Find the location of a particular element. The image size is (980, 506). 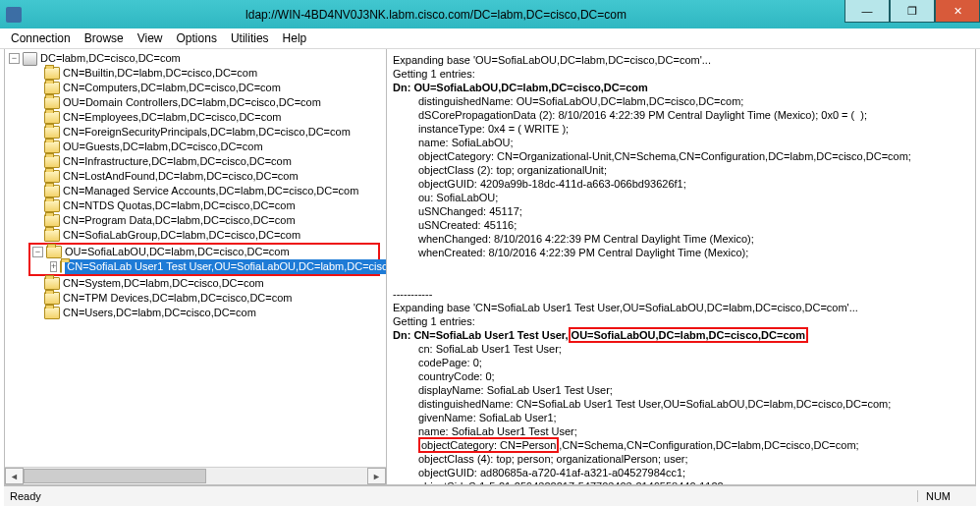

menu-utilities: Utilities is located at coordinates (249, 38).